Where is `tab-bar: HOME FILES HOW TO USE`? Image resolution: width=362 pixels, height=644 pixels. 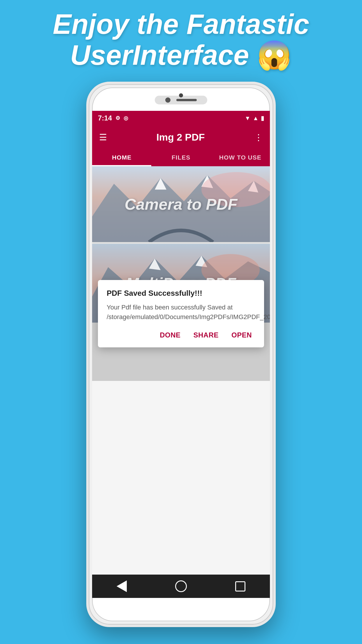
tab-bar: HOME FILES HOW TO USE is located at coordinates (181, 158).